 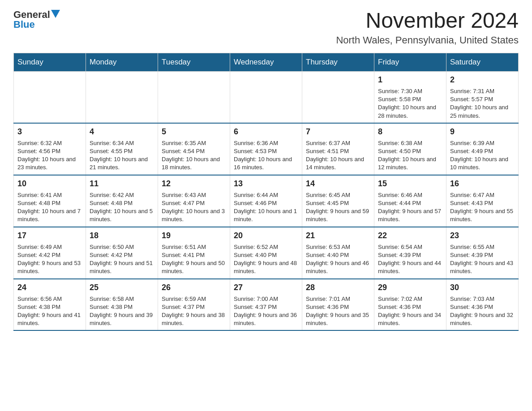 What do you see at coordinates (50, 201) in the screenshot?
I see `calendar-cell: 10Sunrise: 6:41 AMSunset: 4:48 PMDayligh…` at bounding box center [50, 201].